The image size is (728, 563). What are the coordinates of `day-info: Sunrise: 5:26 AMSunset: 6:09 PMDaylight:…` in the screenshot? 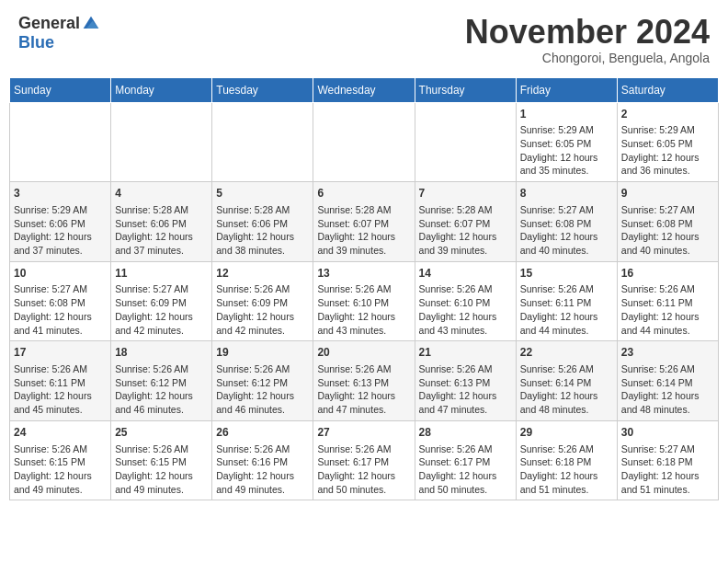 It's located at (263, 309).